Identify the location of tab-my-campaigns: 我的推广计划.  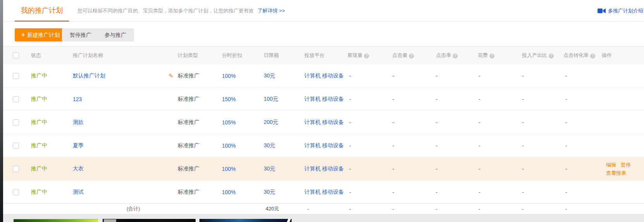
(42, 11).